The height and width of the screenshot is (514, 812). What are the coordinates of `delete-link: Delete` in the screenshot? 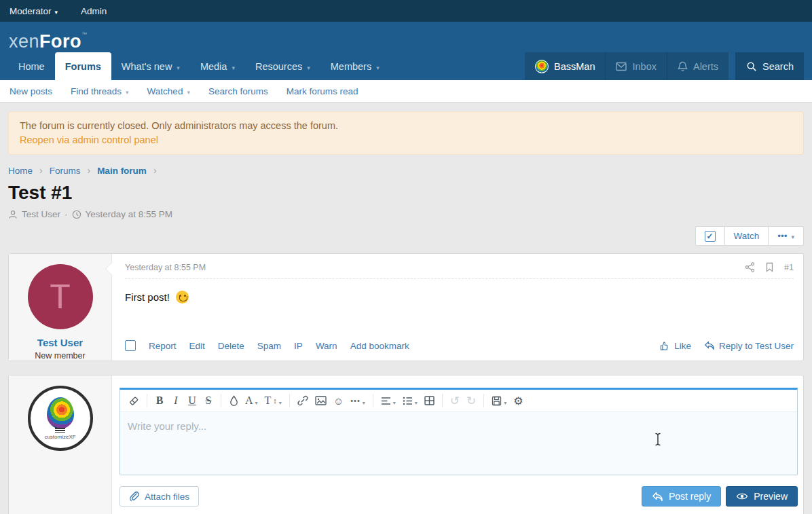 It's located at (231, 346).